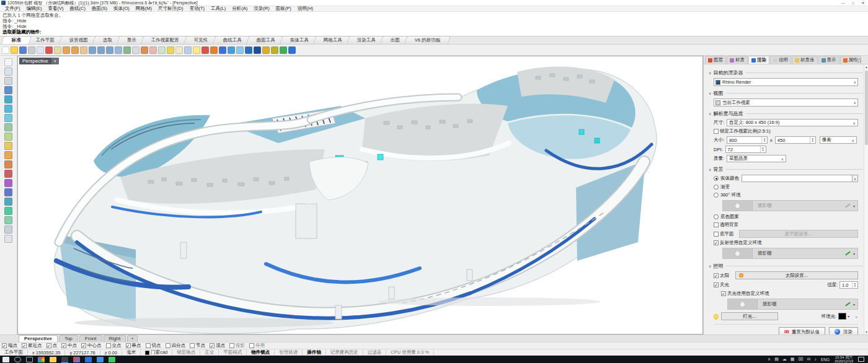 Image resolution: width=868 pixels, height=363 pixels. I want to click on scroll-up-icon: ▲, so click(866, 67).